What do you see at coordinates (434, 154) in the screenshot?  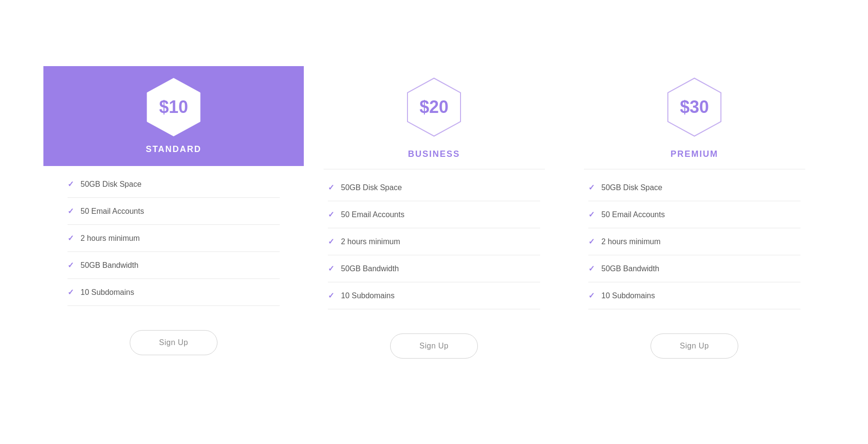 I see `plan-name-business: BUSINESS` at bounding box center [434, 154].